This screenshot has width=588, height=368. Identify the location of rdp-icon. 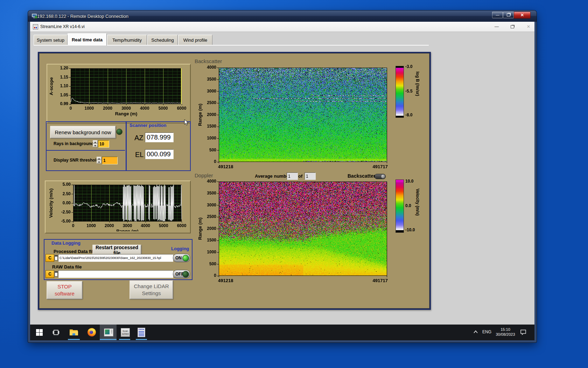
(35, 16).